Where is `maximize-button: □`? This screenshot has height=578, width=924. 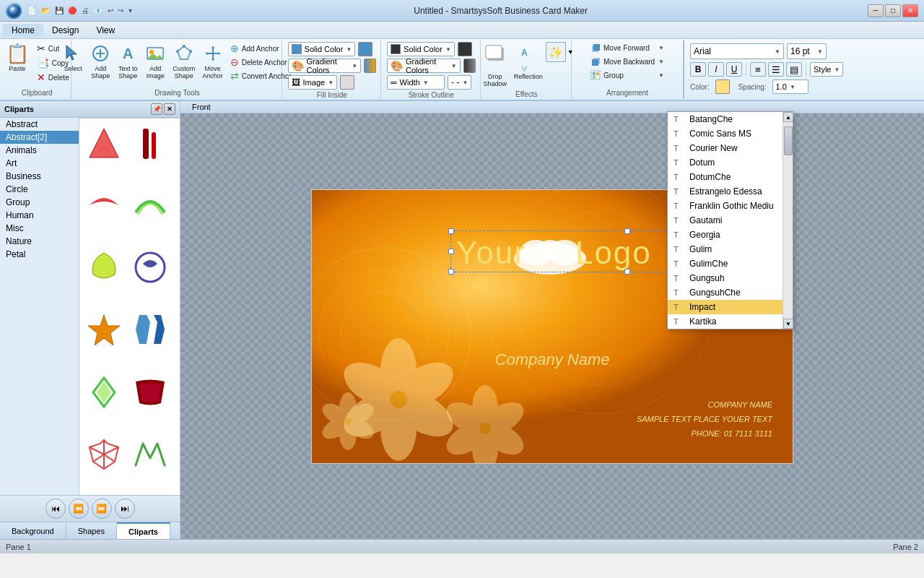
maximize-button: □ is located at coordinates (893, 11).